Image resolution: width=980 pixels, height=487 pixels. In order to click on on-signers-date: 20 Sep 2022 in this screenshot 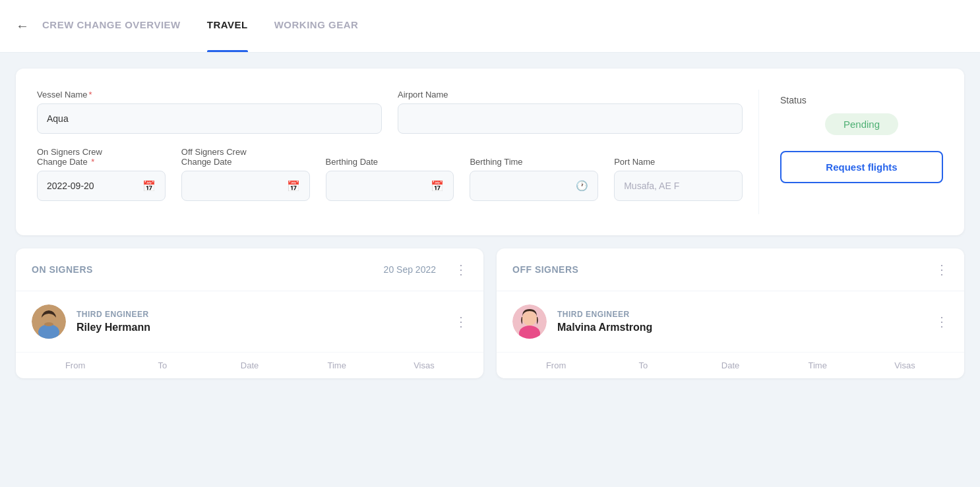, I will do `click(410, 270)`.